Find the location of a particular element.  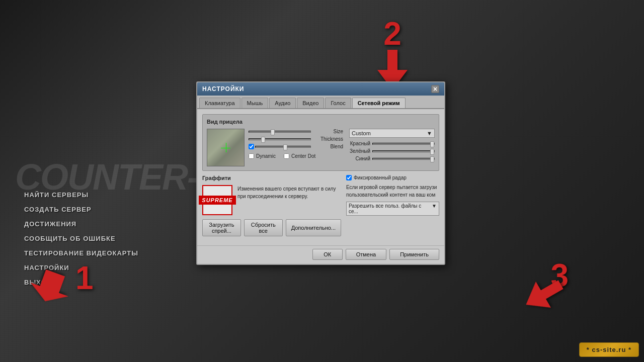

blend-slider-row: Blend is located at coordinates (297, 147).